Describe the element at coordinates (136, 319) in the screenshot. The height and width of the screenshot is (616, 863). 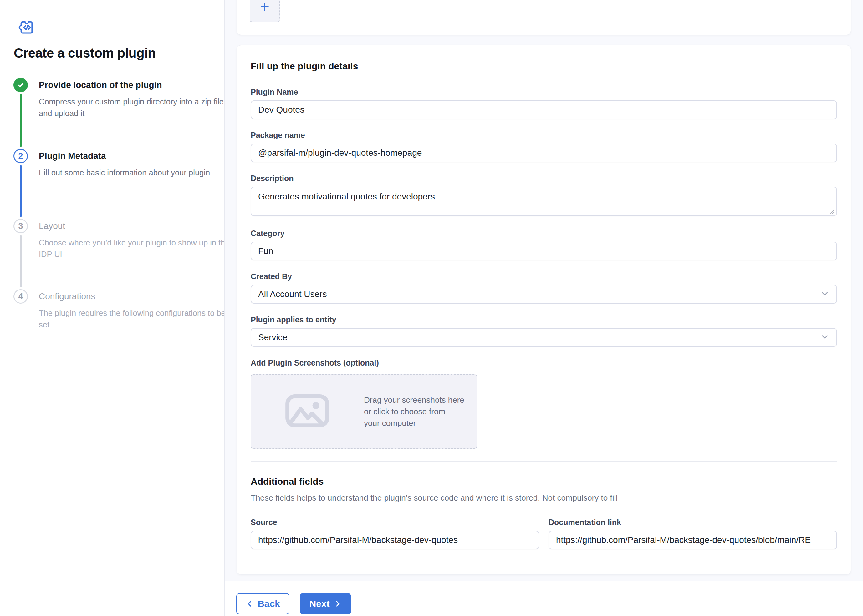
I see `step-4-description: The plugin requires the following config…` at that location.